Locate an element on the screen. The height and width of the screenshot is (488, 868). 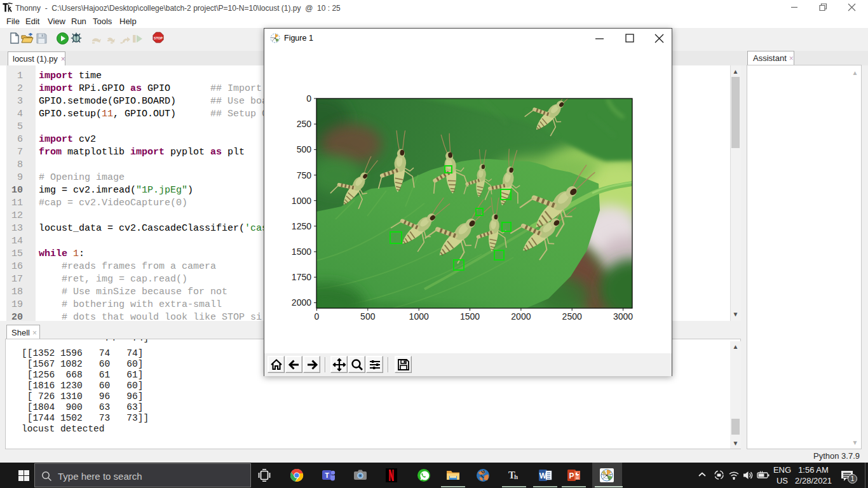
svg-text: 1750 is located at coordinates (301, 277).